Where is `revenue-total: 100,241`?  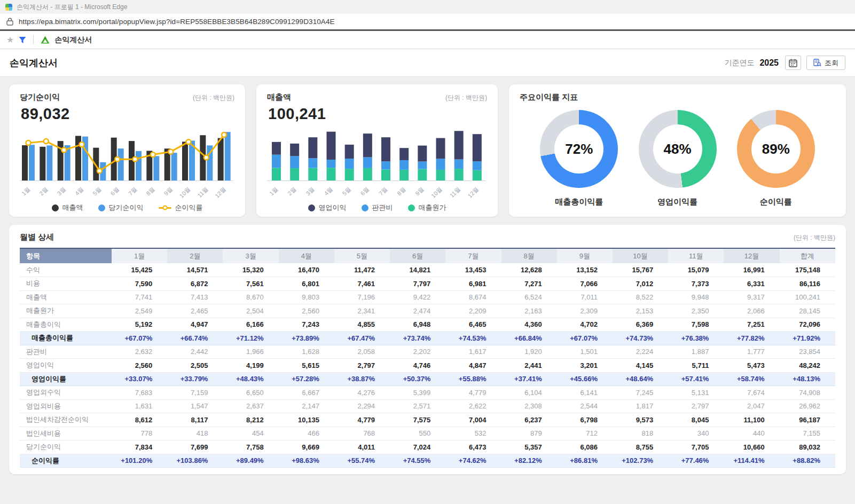
revenue-total: 100,241 is located at coordinates (378, 114).